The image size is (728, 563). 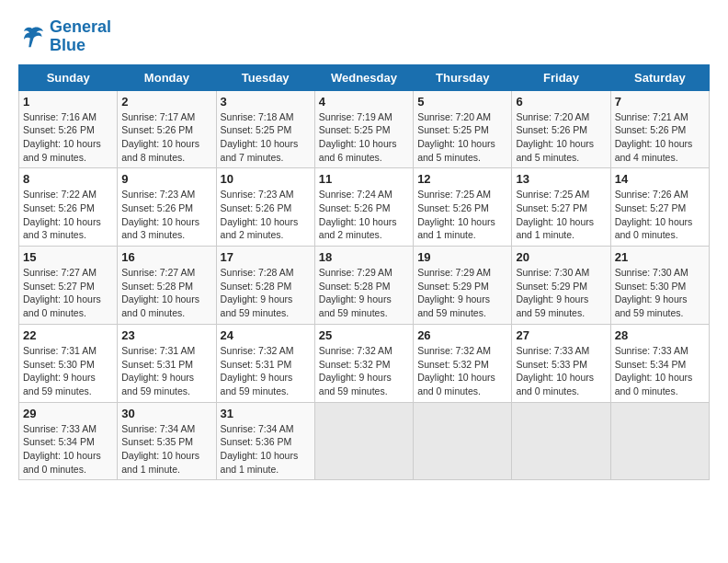 I want to click on day-number: 12, so click(x=462, y=178).